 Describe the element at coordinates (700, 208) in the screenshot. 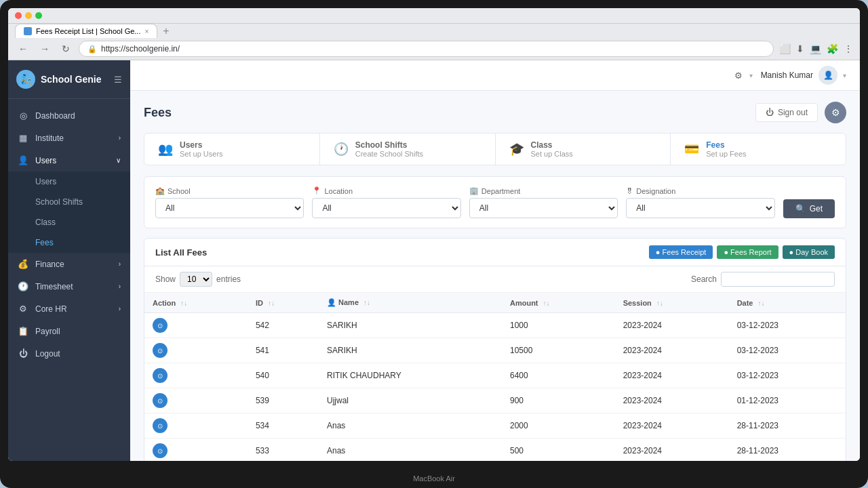

I see `designation-filter-select: All` at that location.